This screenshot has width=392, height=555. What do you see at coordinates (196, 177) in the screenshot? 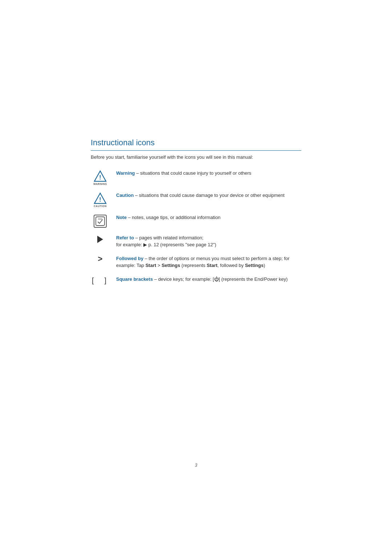
I see `list-item: ! WARNING Warning – situations that coul…` at bounding box center [196, 177].